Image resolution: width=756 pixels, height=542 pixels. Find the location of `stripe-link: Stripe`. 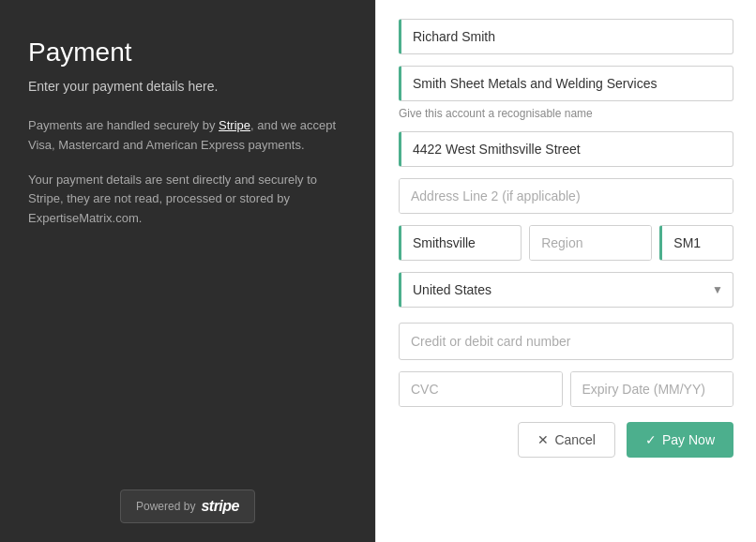

stripe-link: Stripe is located at coordinates (234, 126).